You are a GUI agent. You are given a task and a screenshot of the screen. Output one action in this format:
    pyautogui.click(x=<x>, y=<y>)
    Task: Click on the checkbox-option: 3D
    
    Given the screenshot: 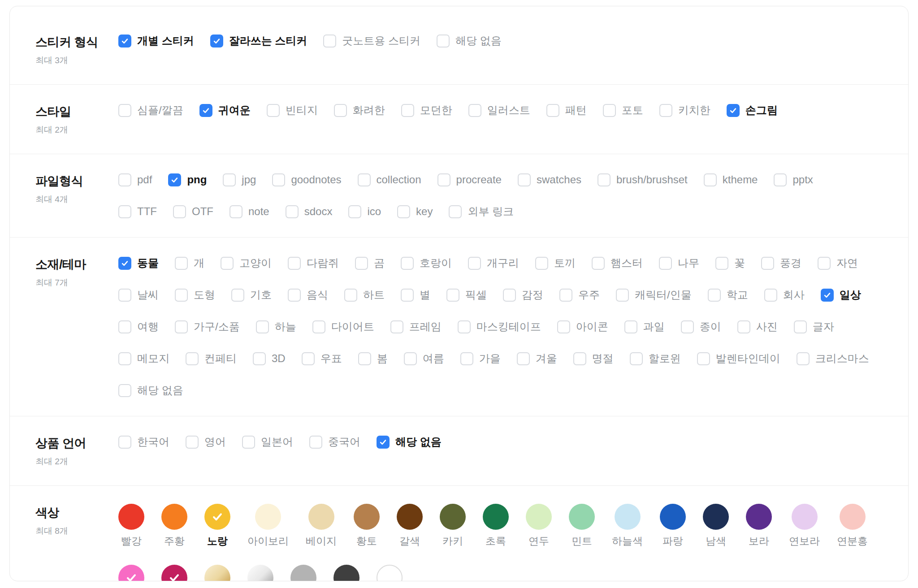 What is the action you would take?
    pyautogui.click(x=269, y=359)
    